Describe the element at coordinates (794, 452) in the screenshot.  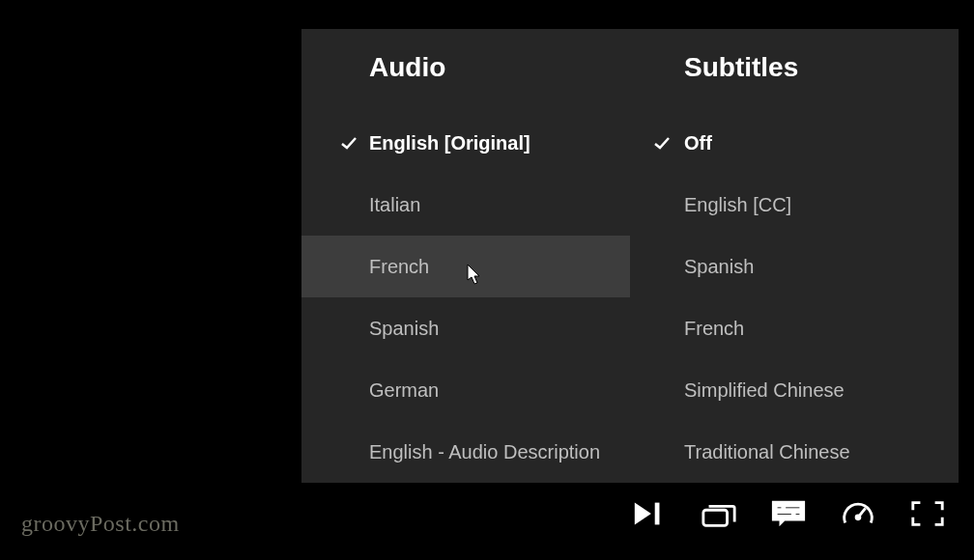
I see `subtitle-option: Traditional Chinese` at that location.